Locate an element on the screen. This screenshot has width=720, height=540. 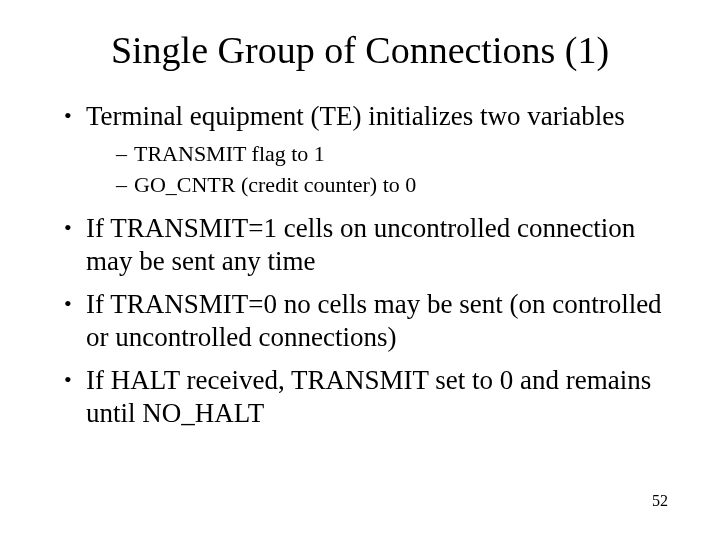
bullet-text: Terminal equipment (TE) initializes two … is located at coordinates (356, 116).